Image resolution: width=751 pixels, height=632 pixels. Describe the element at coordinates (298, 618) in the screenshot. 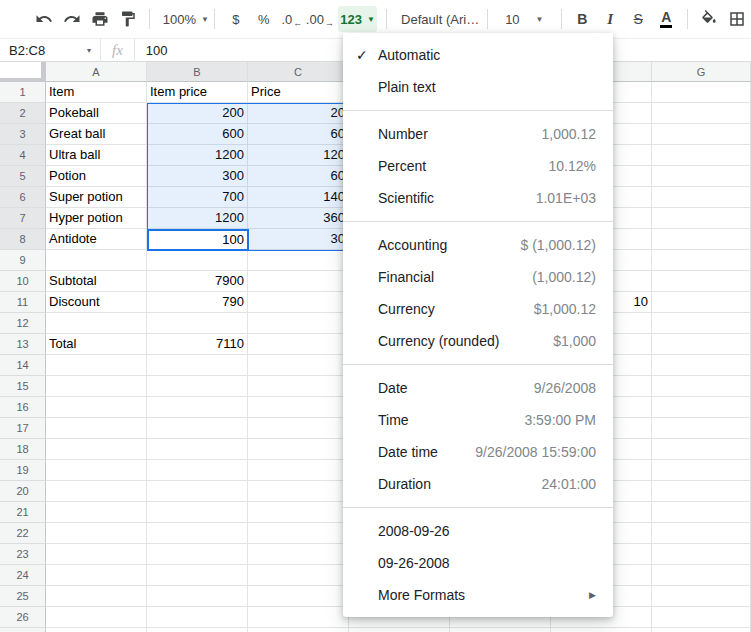

I see `cell-C26` at that location.